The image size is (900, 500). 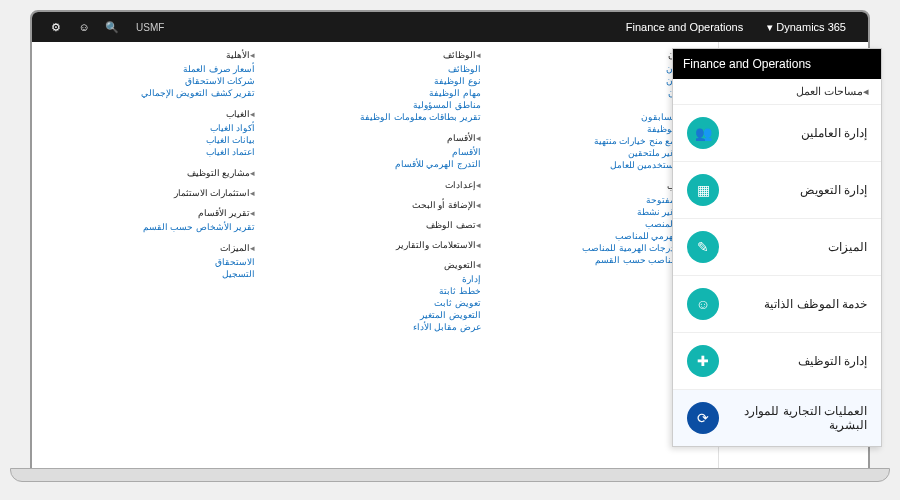 I want to click on group-head: الأهلية, so click(x=150, y=55).